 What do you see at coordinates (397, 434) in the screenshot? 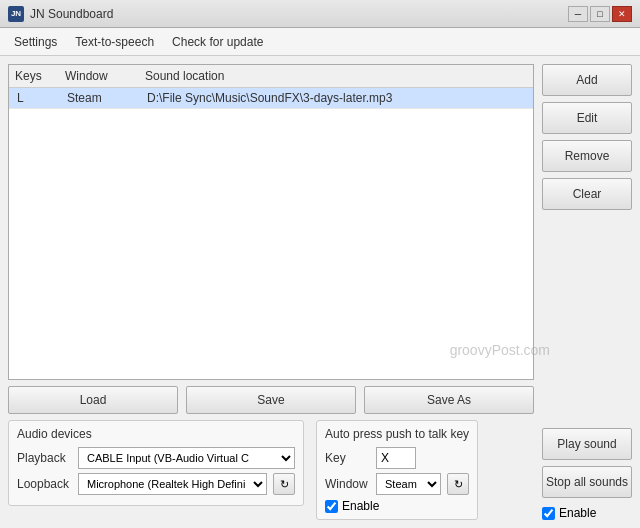
I see `push-to-talk-title: Auto press push to talk key` at bounding box center [397, 434].